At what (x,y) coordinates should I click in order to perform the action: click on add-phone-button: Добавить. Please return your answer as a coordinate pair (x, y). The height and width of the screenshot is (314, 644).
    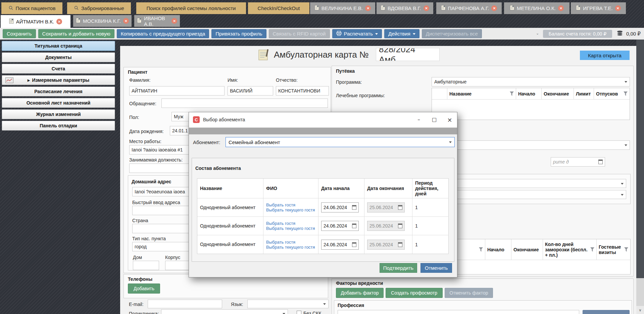
    Looking at the image, I should click on (144, 289).